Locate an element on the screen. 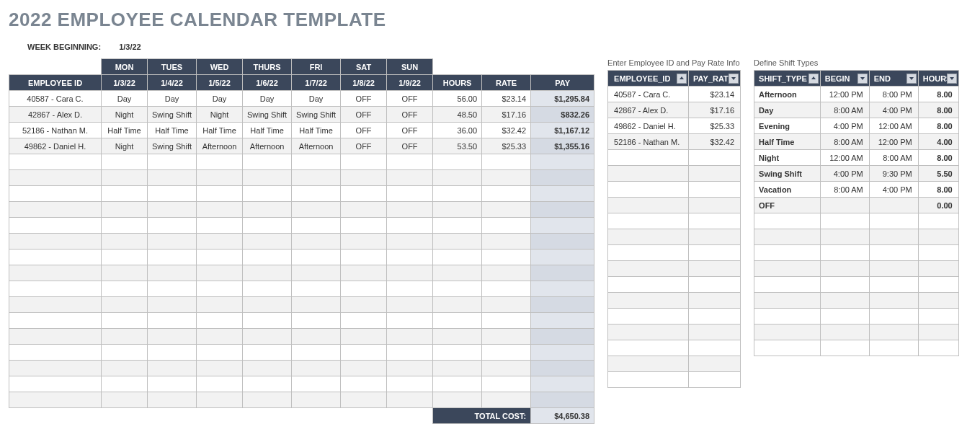  shift-begin: 12:00 AM is located at coordinates (845, 158).